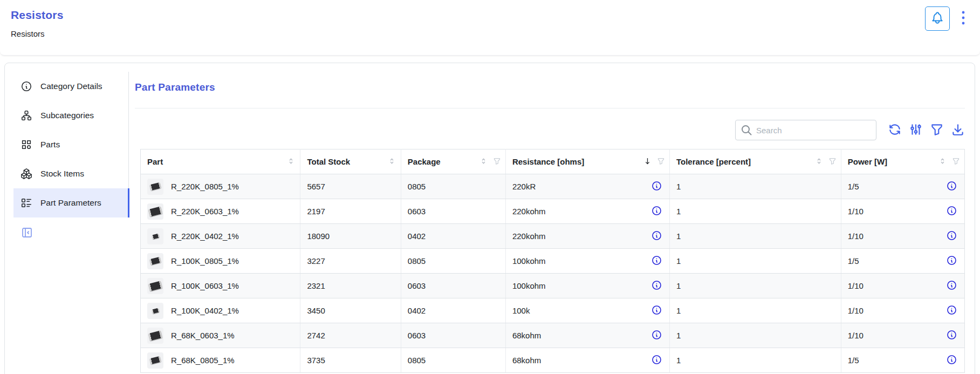 The height and width of the screenshot is (374, 980). Describe the element at coordinates (71, 203) in the screenshot. I see `sidebar-item-part-parameters: Part Parameters` at that location.